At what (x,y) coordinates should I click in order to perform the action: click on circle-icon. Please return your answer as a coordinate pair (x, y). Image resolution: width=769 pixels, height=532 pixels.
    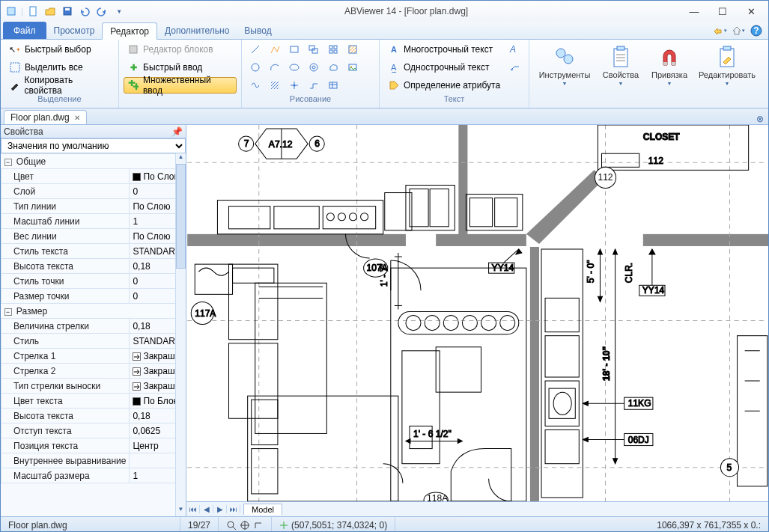
    Looking at the image, I should click on (255, 67).